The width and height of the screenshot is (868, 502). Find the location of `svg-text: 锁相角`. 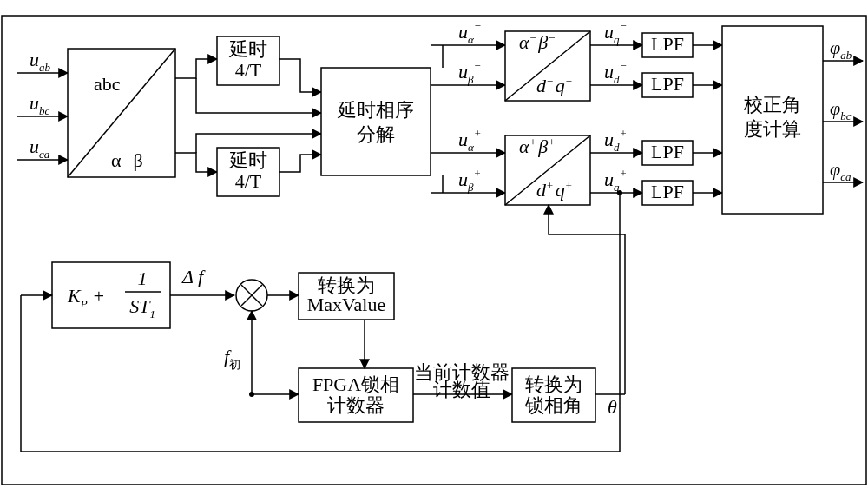

svg-text: 锁相角 is located at coordinates (554, 405).